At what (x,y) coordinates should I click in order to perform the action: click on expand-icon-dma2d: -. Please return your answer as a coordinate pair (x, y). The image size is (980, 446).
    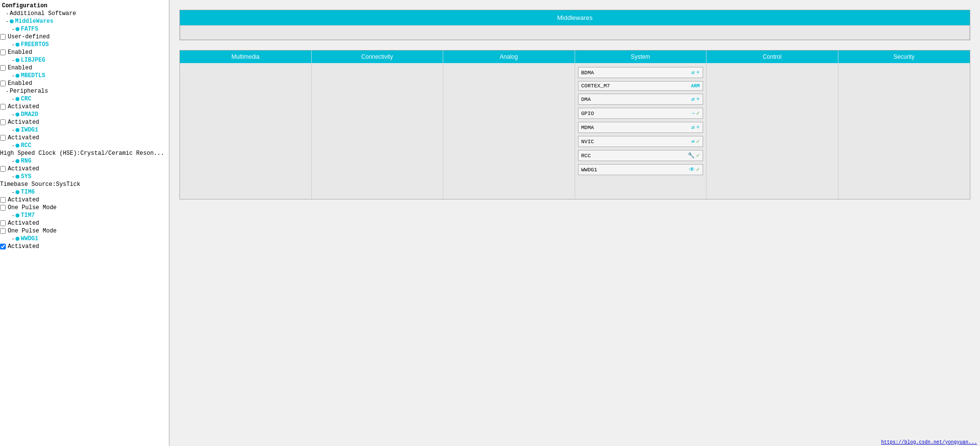
    Looking at the image, I should click on (13, 115).